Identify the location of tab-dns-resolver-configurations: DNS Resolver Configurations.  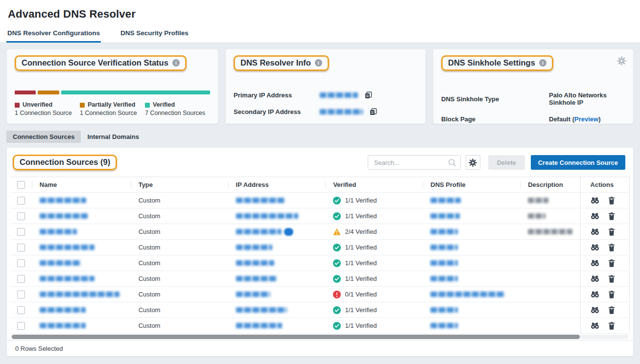
(54, 35).